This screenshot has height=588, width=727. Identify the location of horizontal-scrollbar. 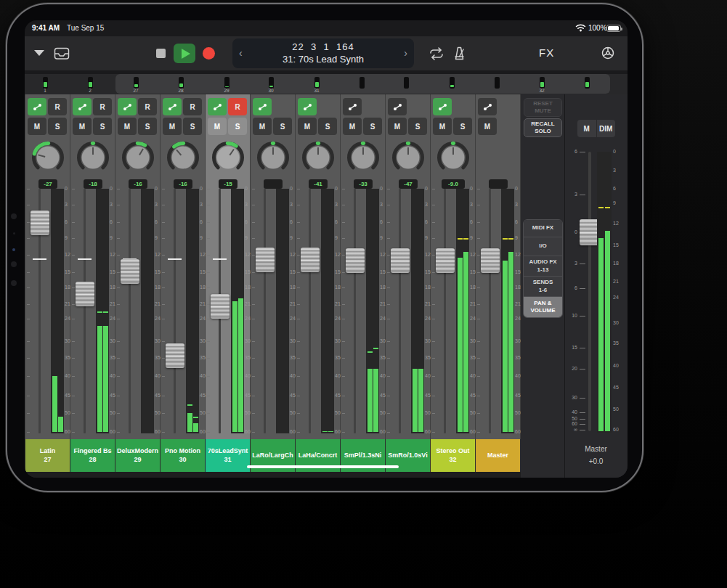
(322, 467).